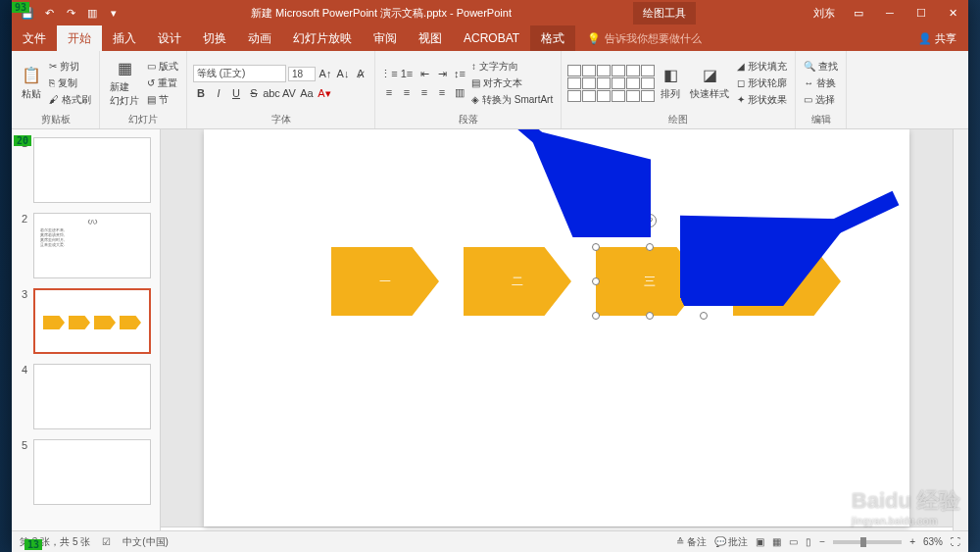  Describe the element at coordinates (325, 74) in the screenshot. I see `grow-font-icon: A↑` at that location.